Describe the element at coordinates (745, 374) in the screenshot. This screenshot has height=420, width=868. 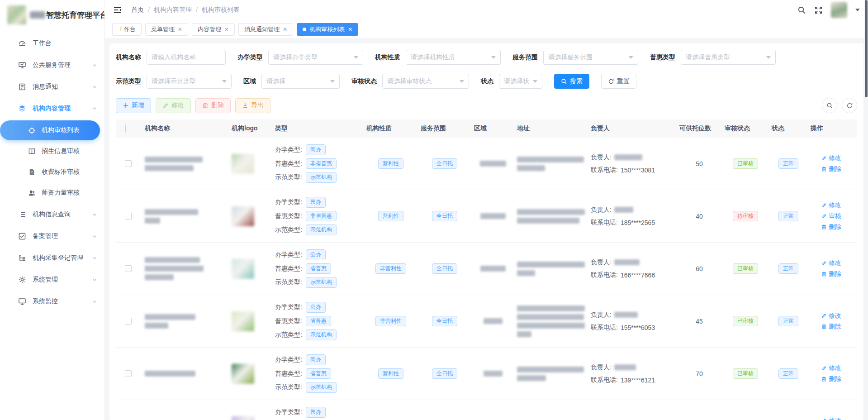
I see `audit-status-tag: 已审核` at that location.